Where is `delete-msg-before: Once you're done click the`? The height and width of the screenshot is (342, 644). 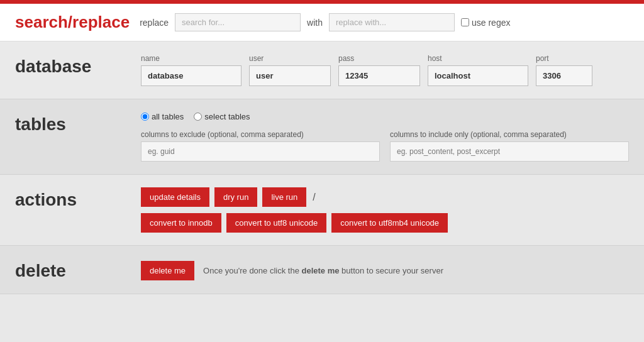
delete-msg-before: Once you're done click the is located at coordinates (252, 270).